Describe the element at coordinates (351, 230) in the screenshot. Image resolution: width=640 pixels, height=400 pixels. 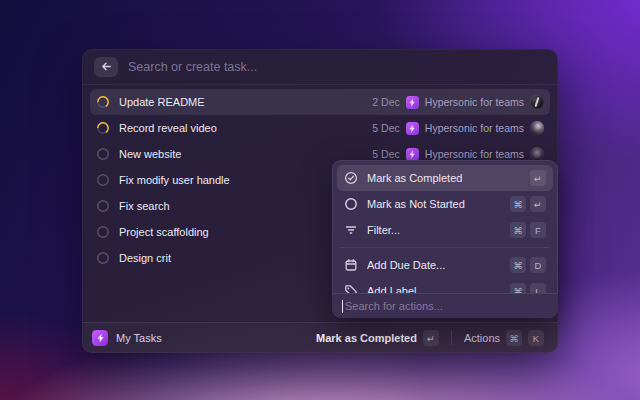
I see `filter-icon` at that location.